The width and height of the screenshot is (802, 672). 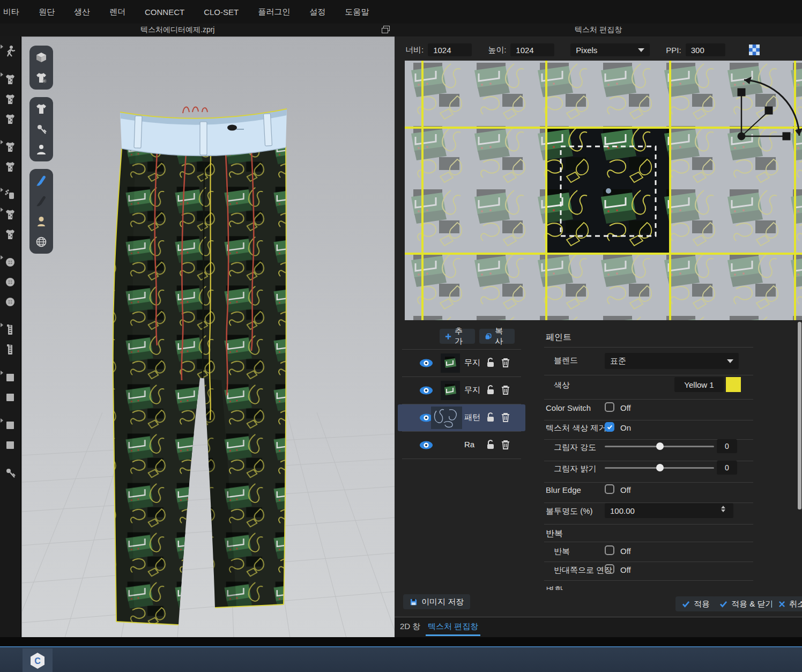 What do you see at coordinates (706, 50) in the screenshot?
I see `ppi-input: 300` at bounding box center [706, 50].